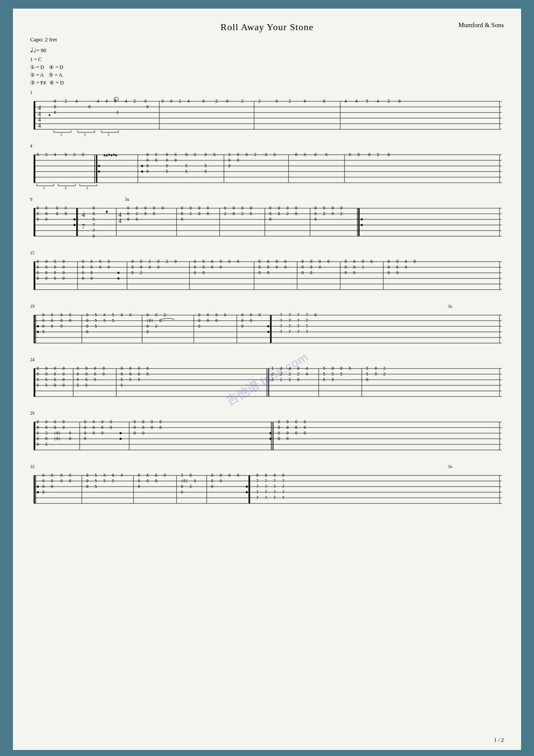 This screenshot has height=756, width=534. What do you see at coordinates (32, 359) in the screenshot?
I see `measure-num-24: 24` at bounding box center [32, 359].